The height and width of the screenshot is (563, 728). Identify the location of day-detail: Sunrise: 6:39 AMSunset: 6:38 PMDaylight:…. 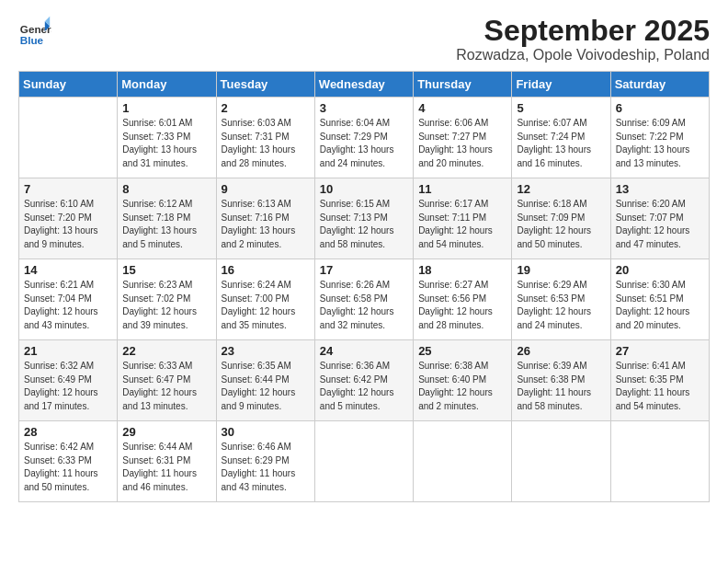
(561, 386).